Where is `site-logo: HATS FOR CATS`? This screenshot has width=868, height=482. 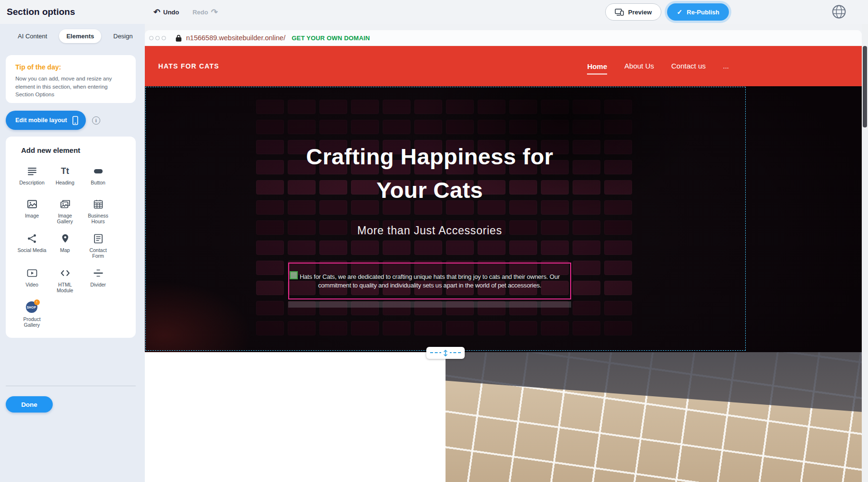 site-logo: HATS FOR CATS is located at coordinates (189, 66).